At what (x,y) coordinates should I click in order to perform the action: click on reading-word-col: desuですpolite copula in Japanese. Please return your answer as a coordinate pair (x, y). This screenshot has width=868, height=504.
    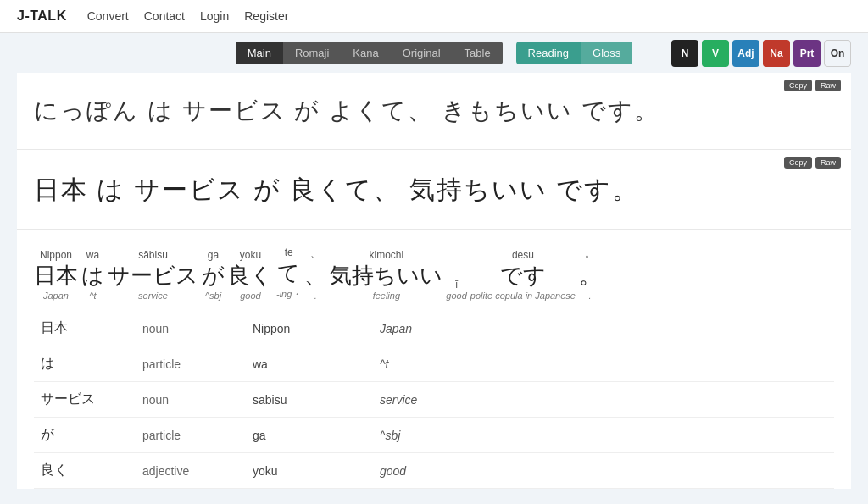
    Looking at the image, I should click on (523, 274).